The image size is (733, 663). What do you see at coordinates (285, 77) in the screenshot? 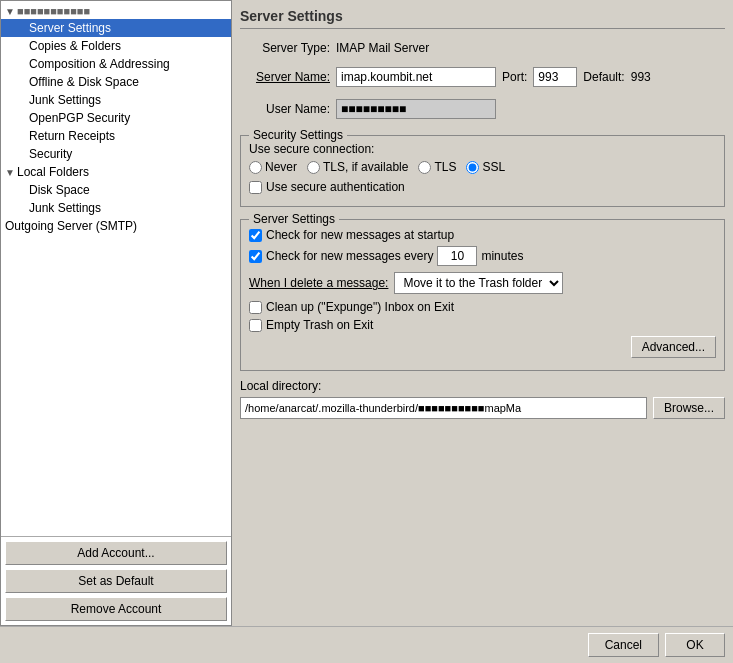
I see `server-name-label: Server Name:` at bounding box center [285, 77].